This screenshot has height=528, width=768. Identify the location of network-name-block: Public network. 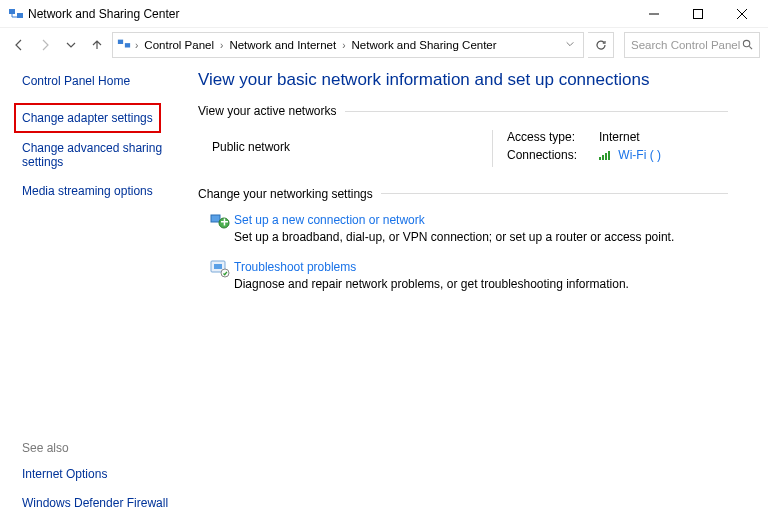
(352, 148).